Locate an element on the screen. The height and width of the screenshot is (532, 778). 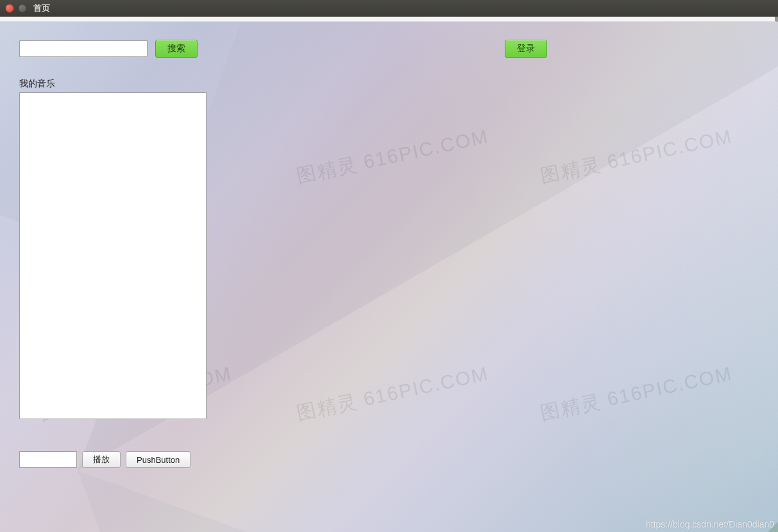
my-music-label: 我的音乐 is located at coordinates (37, 84).